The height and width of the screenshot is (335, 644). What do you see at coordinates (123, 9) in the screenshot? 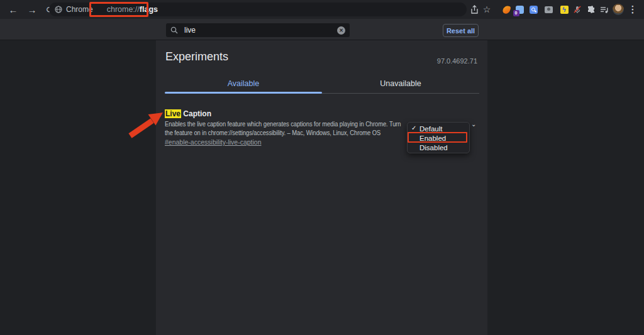
I see `url-scheme: chrome://` at bounding box center [123, 9].